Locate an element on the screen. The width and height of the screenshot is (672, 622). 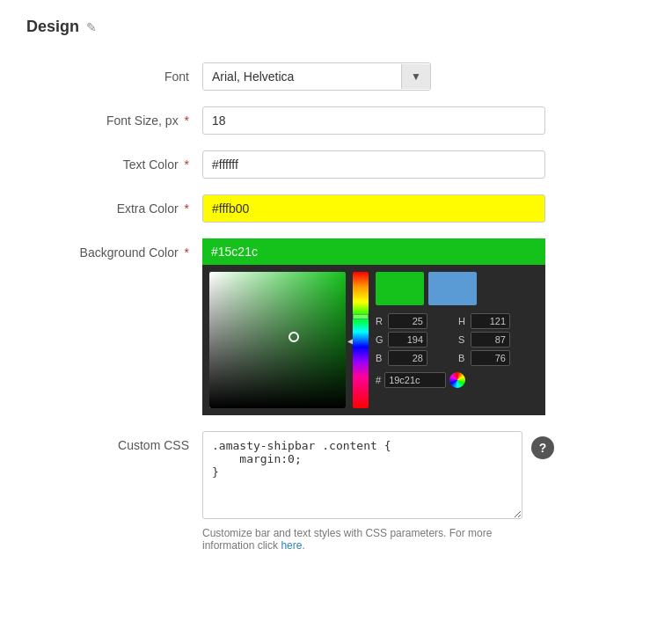
hex-input is located at coordinates (415, 380).